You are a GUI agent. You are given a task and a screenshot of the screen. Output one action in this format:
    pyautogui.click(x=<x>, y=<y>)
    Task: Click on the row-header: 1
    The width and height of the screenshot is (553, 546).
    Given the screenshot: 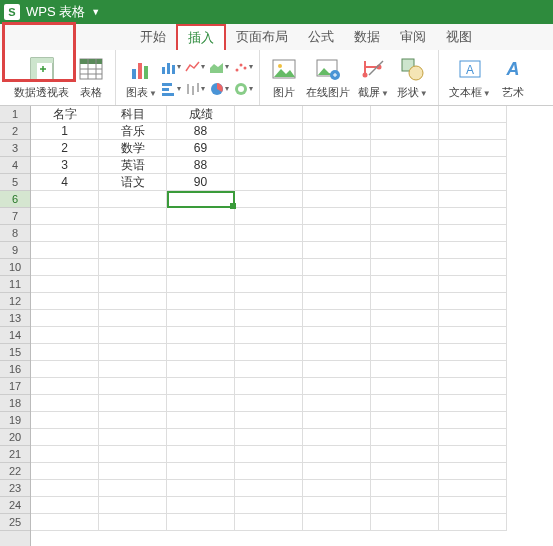 What is the action you would take?
    pyautogui.click(x=15, y=114)
    